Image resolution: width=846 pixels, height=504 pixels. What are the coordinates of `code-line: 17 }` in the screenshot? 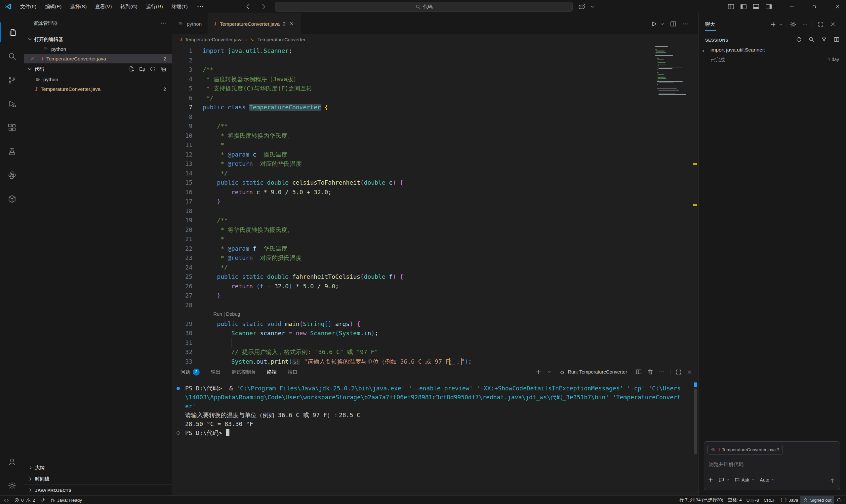 It's located at (435, 201).